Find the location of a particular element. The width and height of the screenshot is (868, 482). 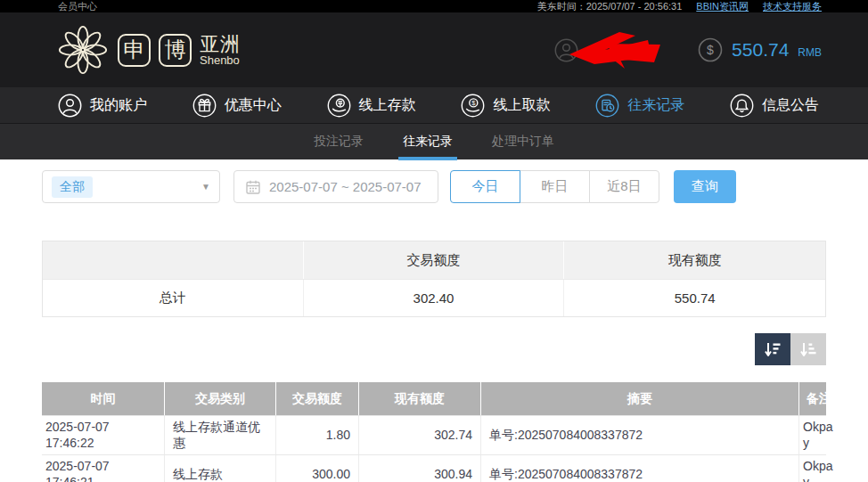

col-header-balance: 现有额度 is located at coordinates (421, 399).